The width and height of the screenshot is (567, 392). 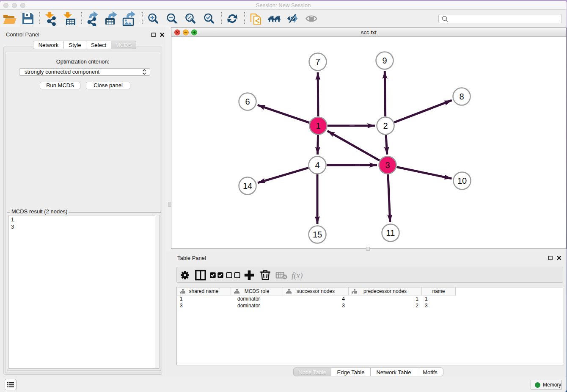 I want to click on svg-text: 15, so click(x=317, y=235).